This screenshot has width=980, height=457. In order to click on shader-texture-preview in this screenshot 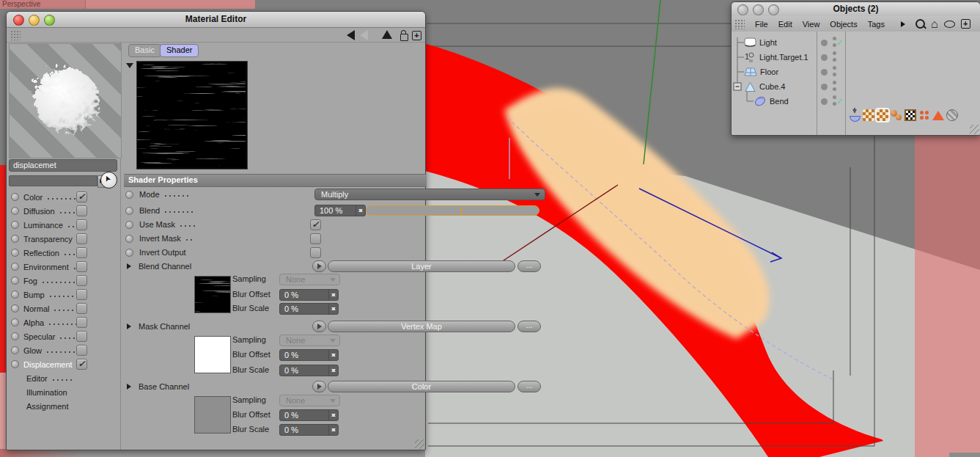, I will do `click(192, 115)`.